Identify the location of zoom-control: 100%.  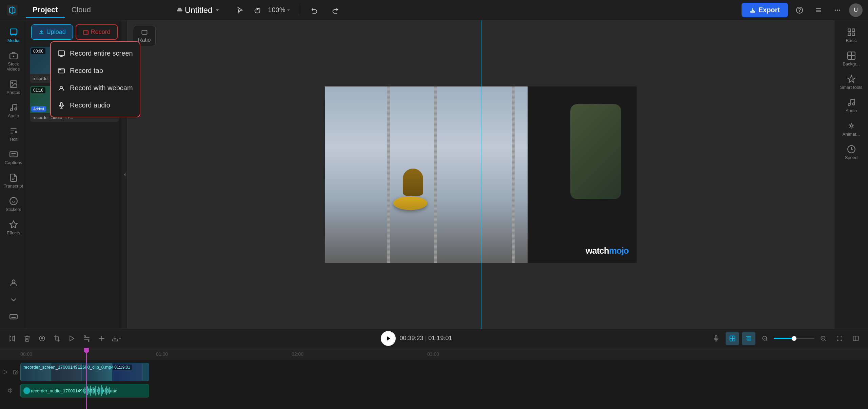
(279, 10).